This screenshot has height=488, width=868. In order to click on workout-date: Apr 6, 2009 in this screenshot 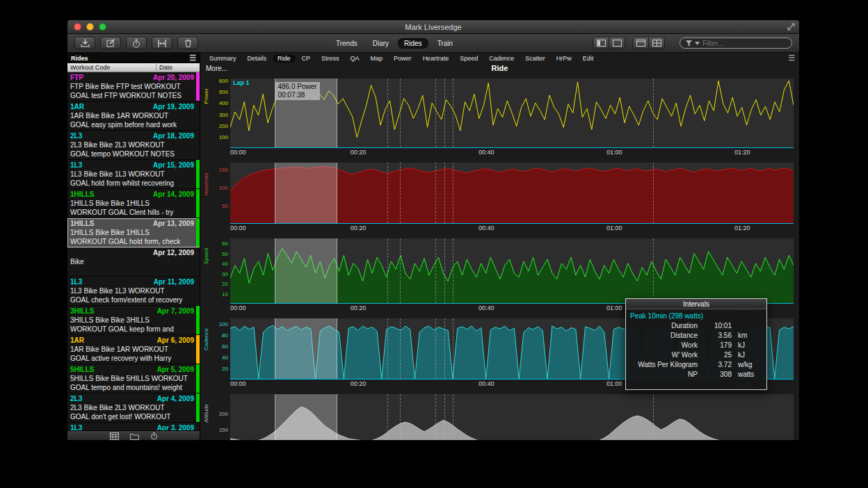, I will do `click(175, 341)`.